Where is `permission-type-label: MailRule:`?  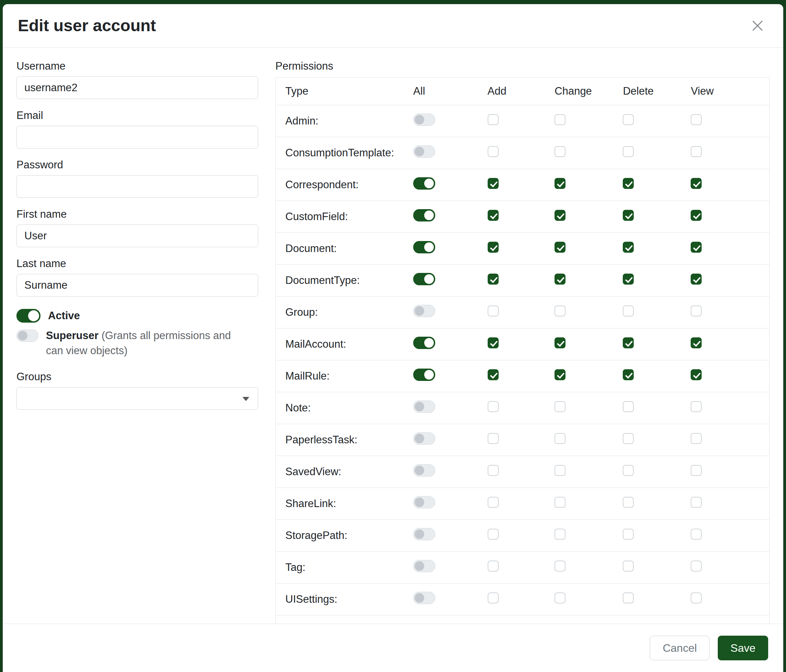 permission-type-label: MailRule: is located at coordinates (340, 376).